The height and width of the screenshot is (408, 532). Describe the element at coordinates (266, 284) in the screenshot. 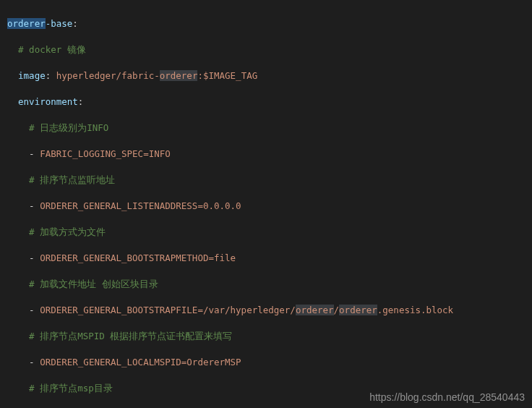

I see `code-line: # 加载文件地址 创始区块目录` at that location.